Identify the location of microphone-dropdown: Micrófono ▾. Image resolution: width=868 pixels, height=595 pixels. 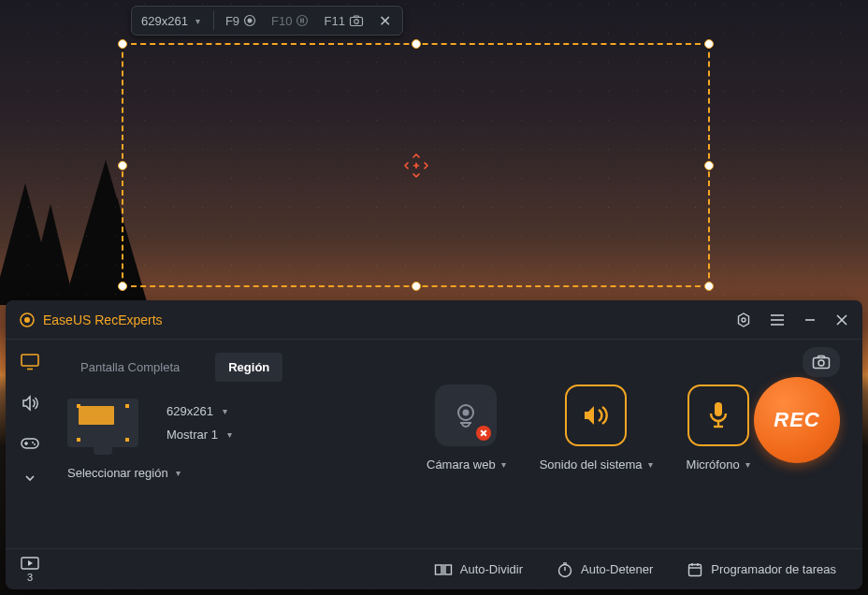
(718, 464).